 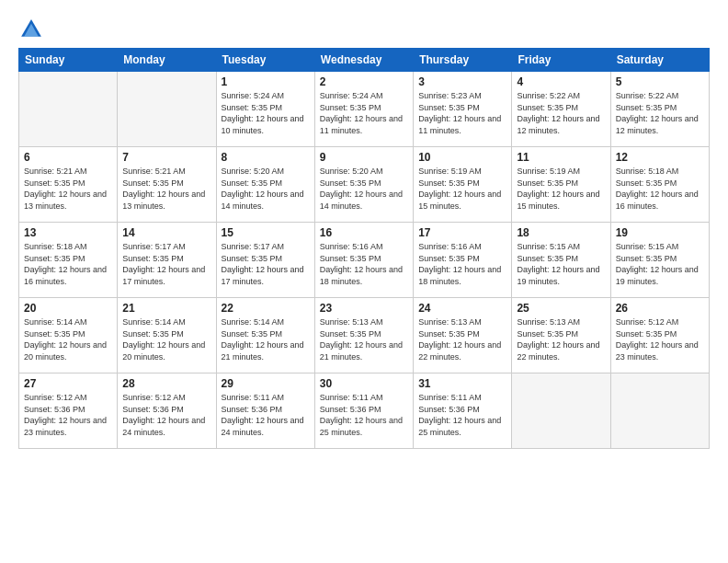 What do you see at coordinates (364, 336) in the screenshot?
I see `week-row-4: 20Sunrise: 5:14 AMSunset: 5:35 PMDayligh…` at bounding box center [364, 336].